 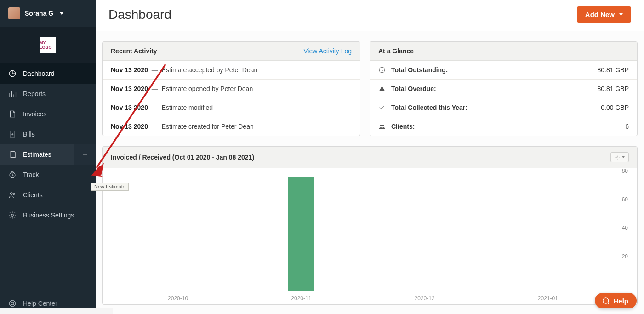 I want to click on recent-activity-title: Recent Activity, so click(x=134, y=51).